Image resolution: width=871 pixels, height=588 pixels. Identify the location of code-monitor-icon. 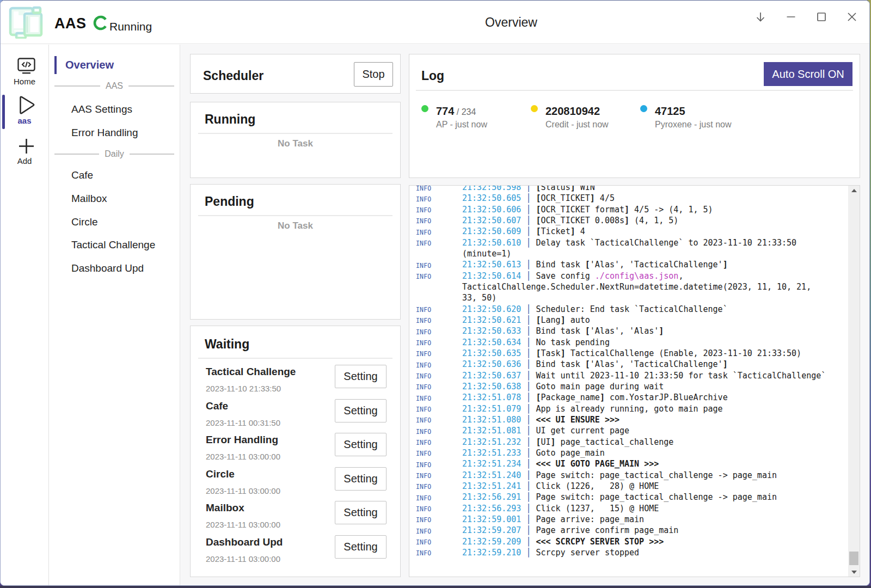
(26, 66).